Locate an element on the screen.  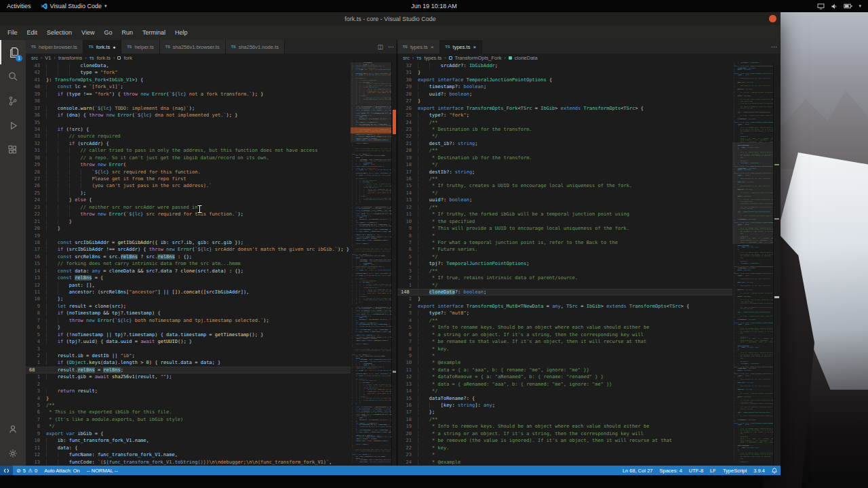
code-line: 17 if (srcIbGibAddr !== srcAddr) { throw… is located at coordinates (189, 249).